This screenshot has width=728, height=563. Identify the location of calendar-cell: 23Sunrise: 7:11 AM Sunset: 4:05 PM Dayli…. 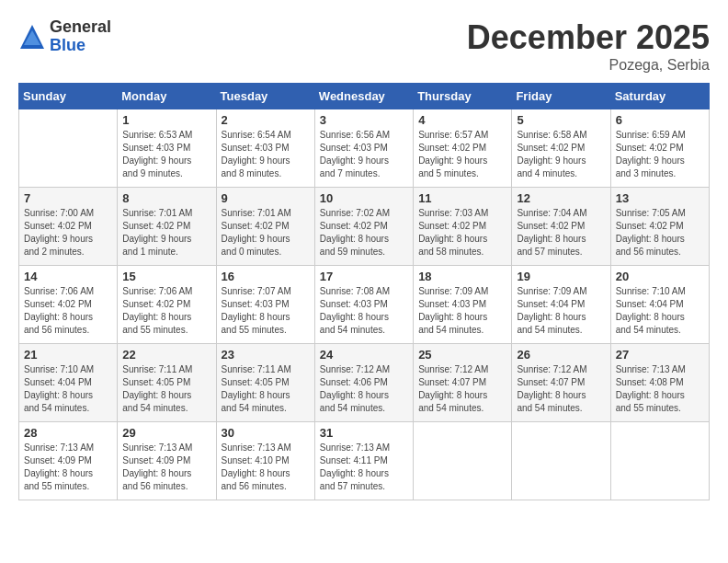
(265, 383).